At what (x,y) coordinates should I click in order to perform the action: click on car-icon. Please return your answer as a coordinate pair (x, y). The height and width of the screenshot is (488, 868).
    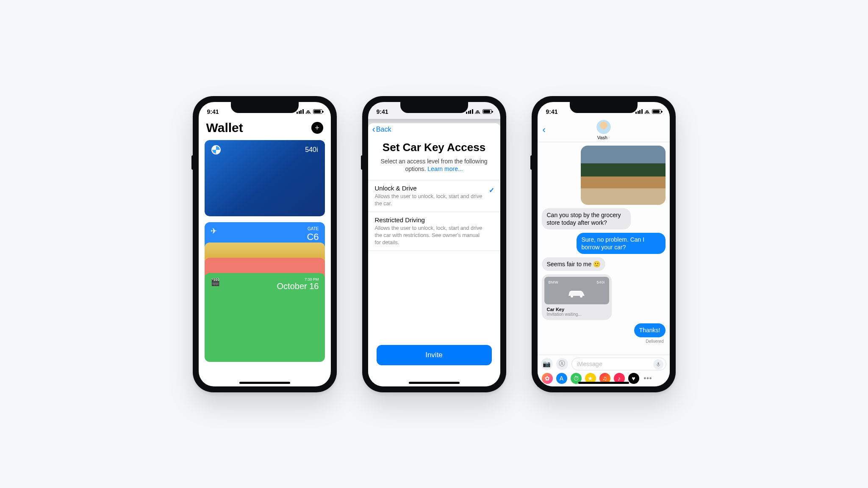
    Looking at the image, I should click on (577, 294).